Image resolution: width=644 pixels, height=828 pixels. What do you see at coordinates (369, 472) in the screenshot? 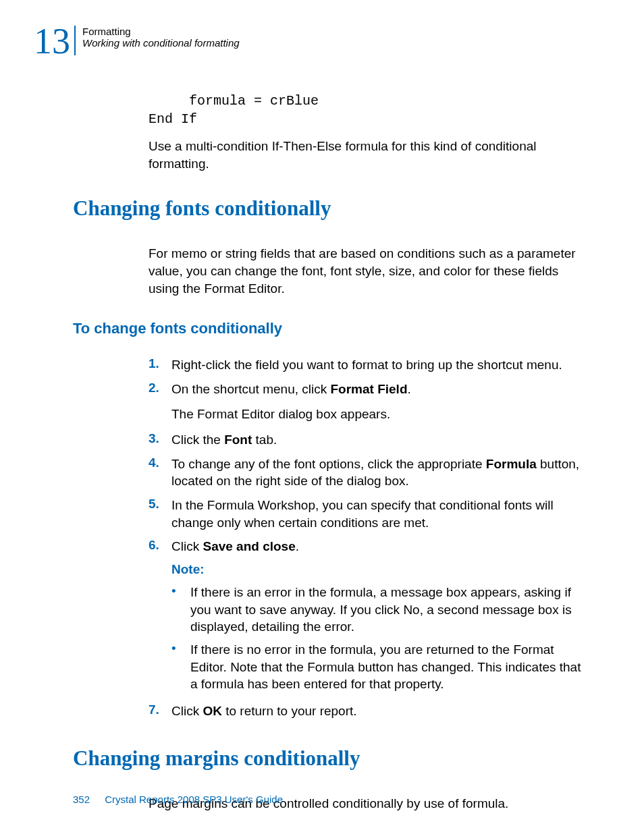
I see `step-4: 4. To change any of the font options, cl…` at bounding box center [369, 472].